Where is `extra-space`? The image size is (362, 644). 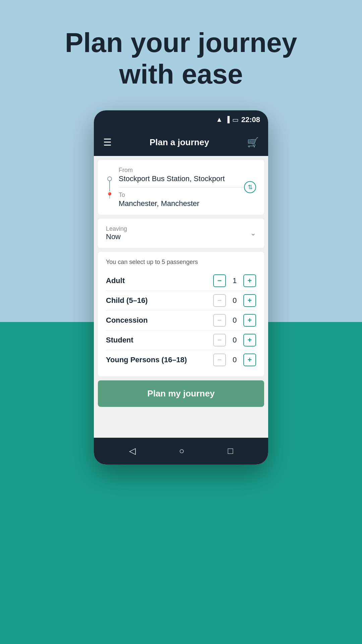
extra-space is located at coordinates (181, 424).